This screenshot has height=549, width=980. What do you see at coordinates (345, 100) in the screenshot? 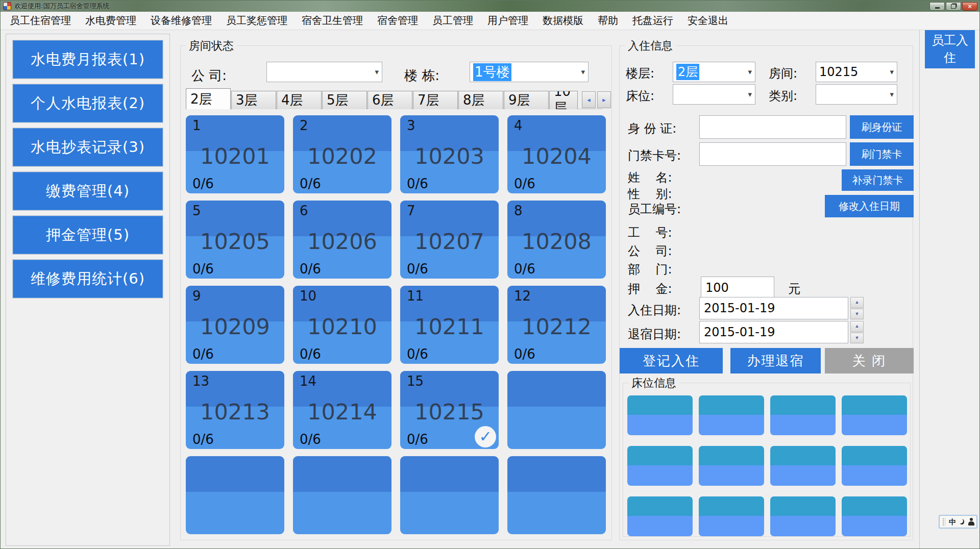
I see `floor-tab: 5层` at bounding box center [345, 100].